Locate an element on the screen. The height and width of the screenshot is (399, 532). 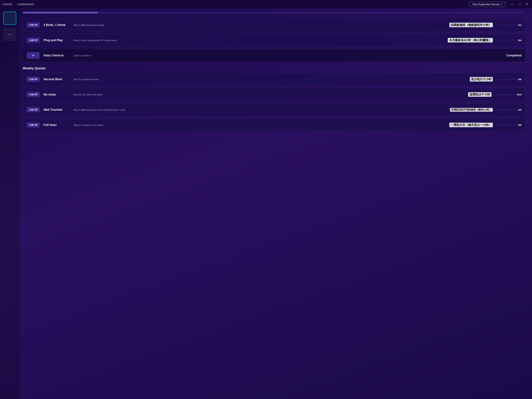
top-progress-fill is located at coordinates (60, 13).